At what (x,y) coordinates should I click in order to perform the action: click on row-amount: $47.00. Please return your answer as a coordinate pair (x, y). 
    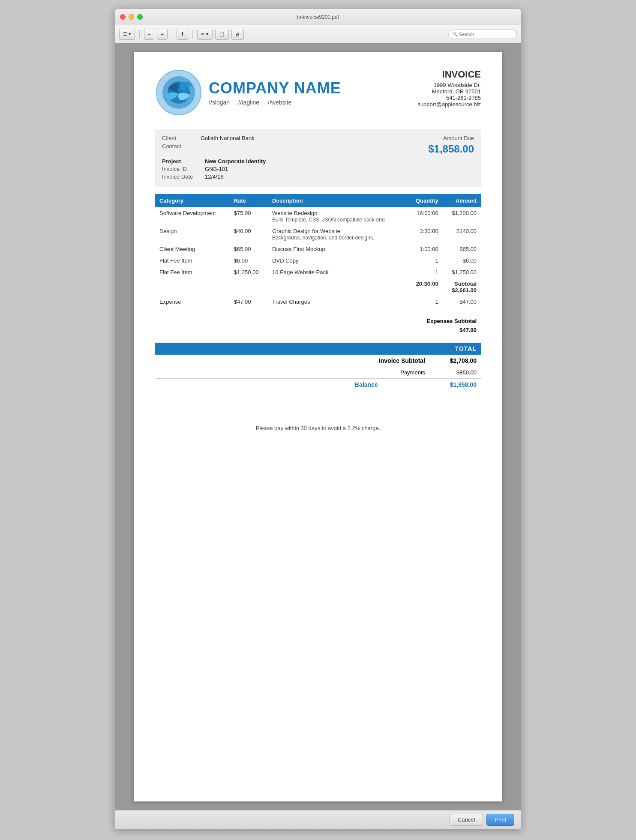
    Looking at the image, I should click on (462, 302).